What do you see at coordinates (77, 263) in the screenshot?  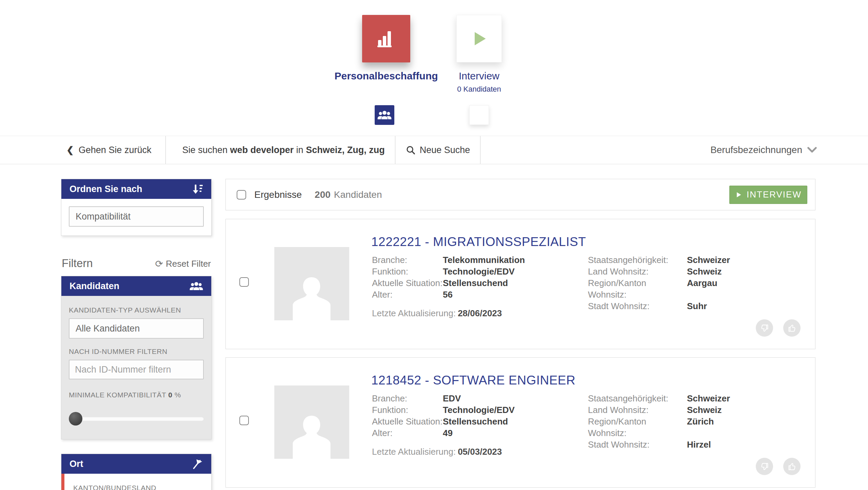 I see `filter-title: Filtern` at bounding box center [77, 263].